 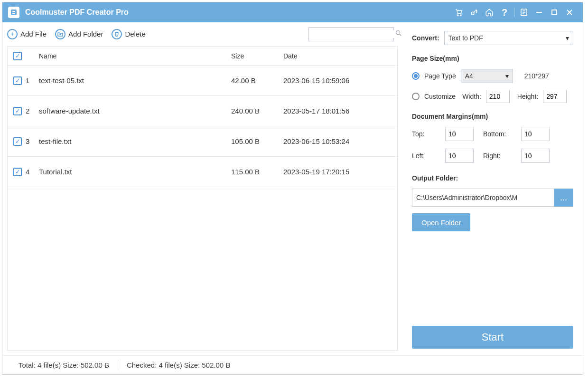 I want to click on row-date: 2023-05-19 17:20:15, so click(x=340, y=172).